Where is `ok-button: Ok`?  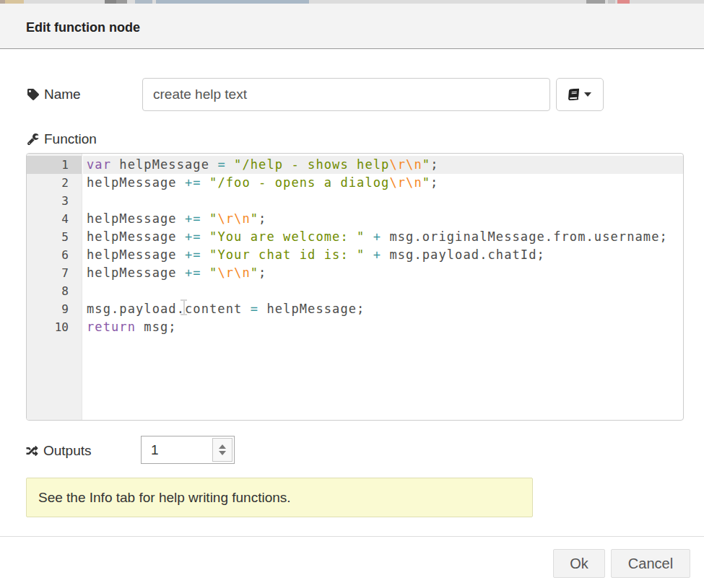 ok-button: Ok is located at coordinates (579, 563).